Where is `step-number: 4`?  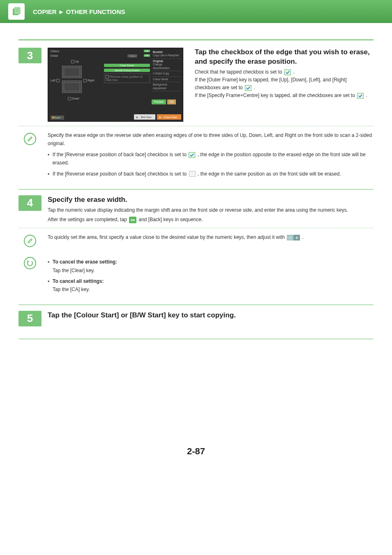 step-number: 4 is located at coordinates (30, 203).